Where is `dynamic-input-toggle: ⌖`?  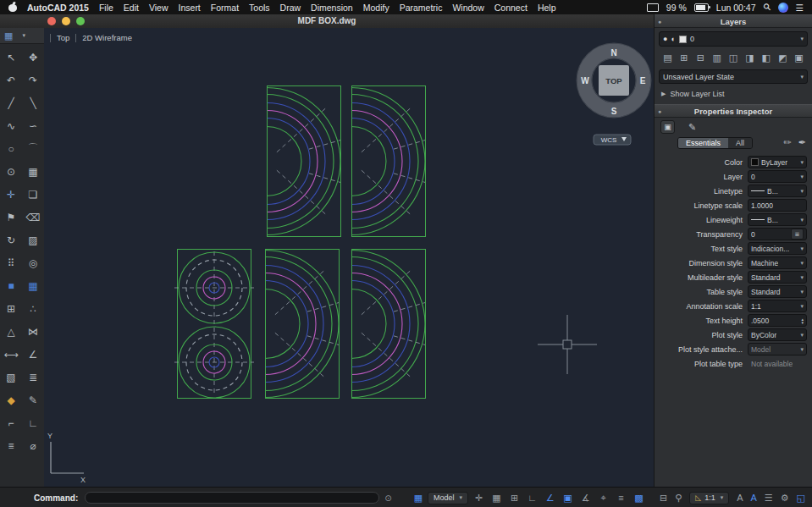 dynamic-input-toggle: ⌖ is located at coordinates (603, 498).